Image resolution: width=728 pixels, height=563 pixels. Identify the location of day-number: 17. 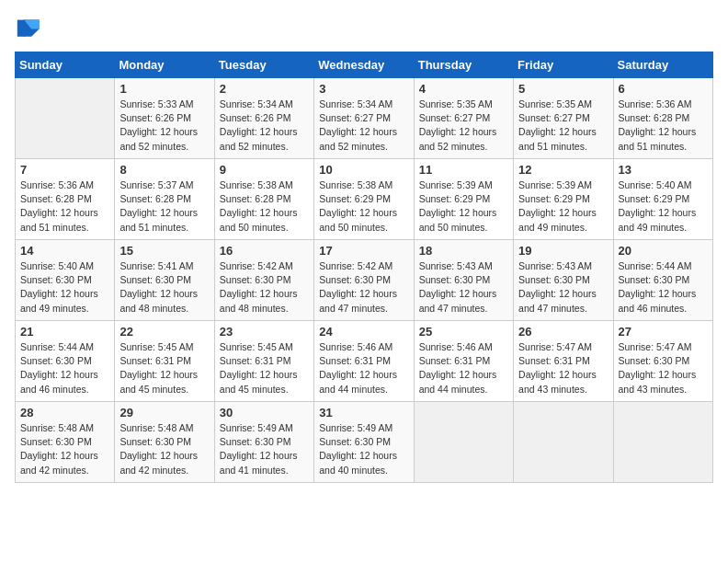
(364, 250).